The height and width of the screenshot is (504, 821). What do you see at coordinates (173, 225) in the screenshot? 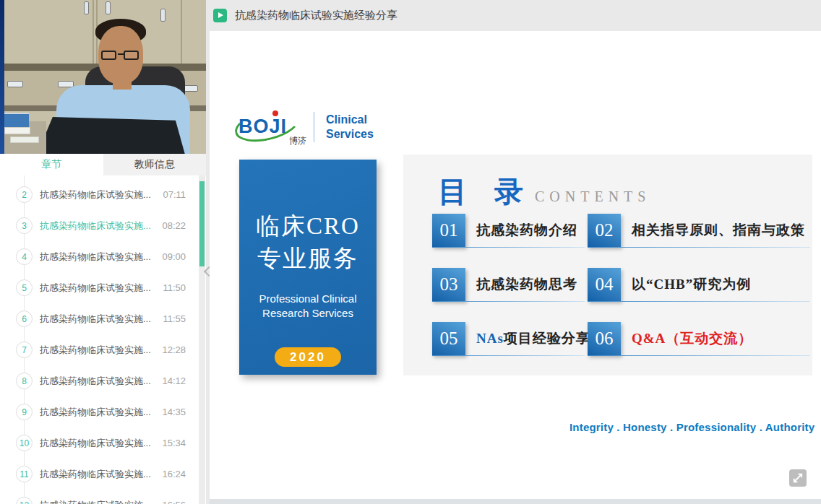
I see `chapter-duration: 08:22` at bounding box center [173, 225].